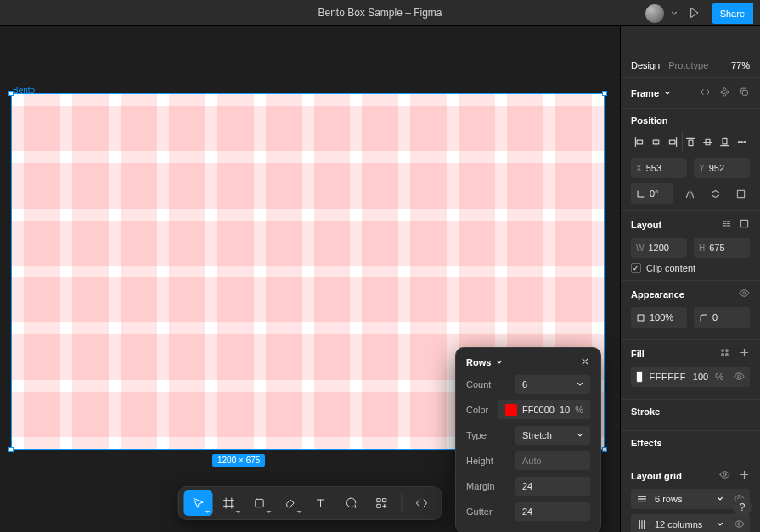  I want to click on height-input: H675, so click(722, 248).